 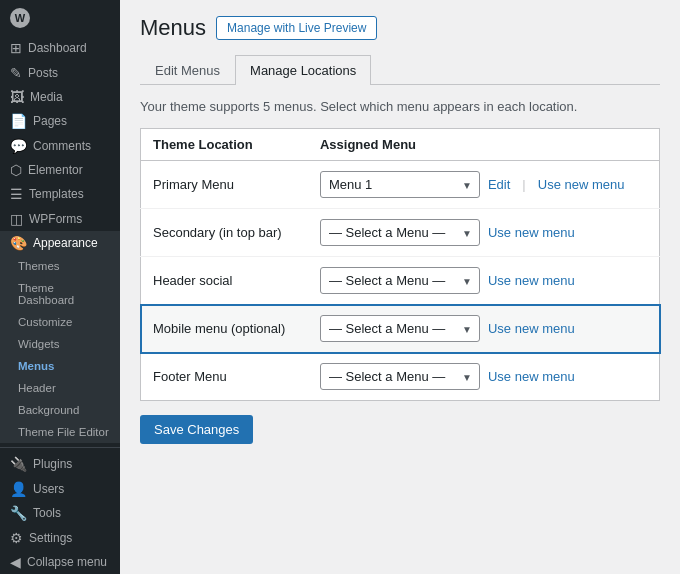 What do you see at coordinates (17, 97) in the screenshot?
I see `media-icon: 🖼` at bounding box center [17, 97].